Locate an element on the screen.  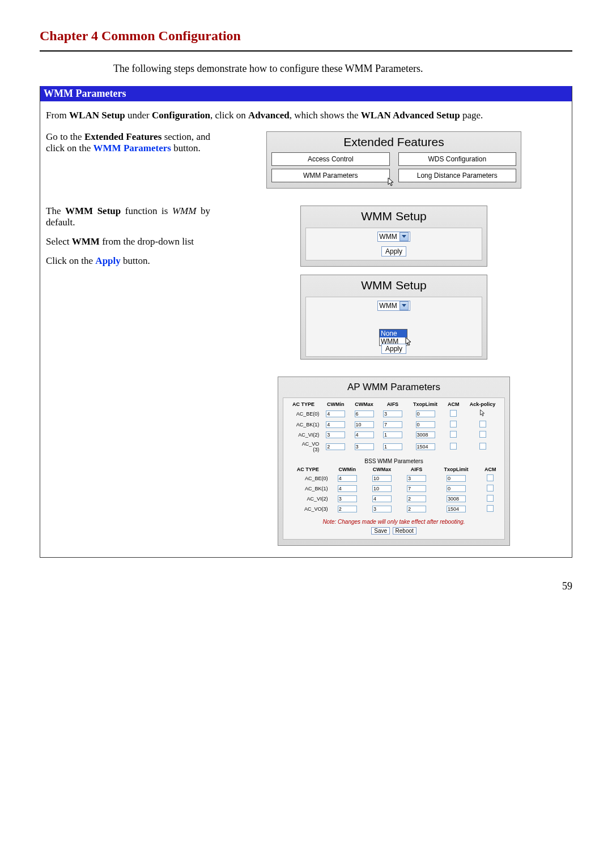
t: under is located at coordinates (138, 116).